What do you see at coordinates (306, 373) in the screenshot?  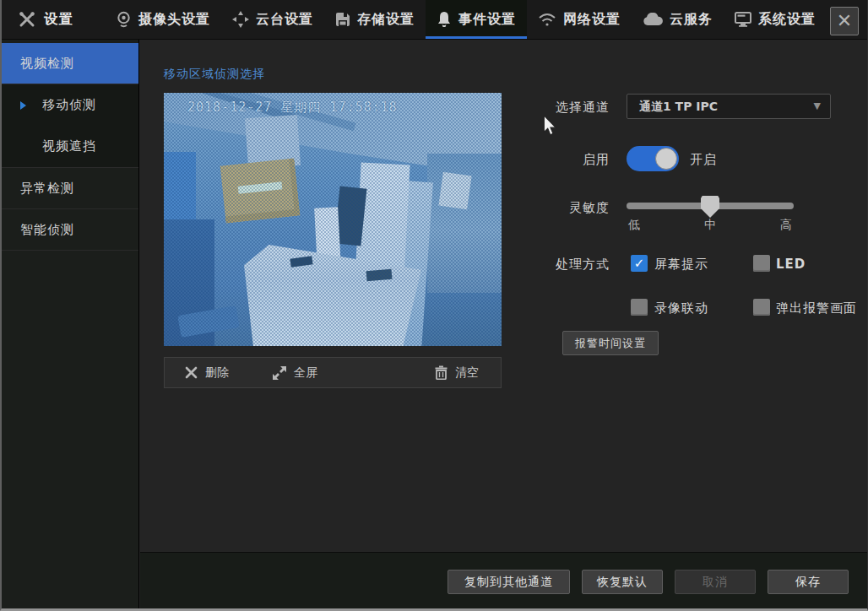 I see `fullscreen-label: 全屏` at bounding box center [306, 373].